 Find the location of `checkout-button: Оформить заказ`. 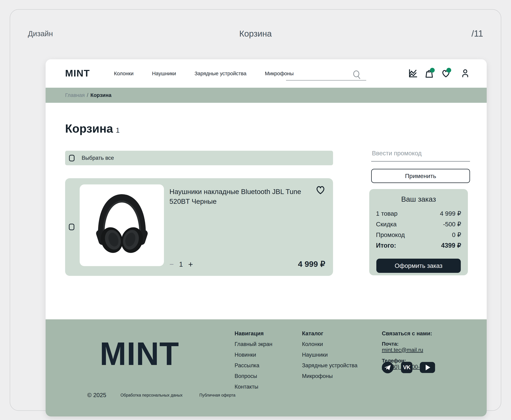

checkout-button: Оформить заказ is located at coordinates (418, 266).